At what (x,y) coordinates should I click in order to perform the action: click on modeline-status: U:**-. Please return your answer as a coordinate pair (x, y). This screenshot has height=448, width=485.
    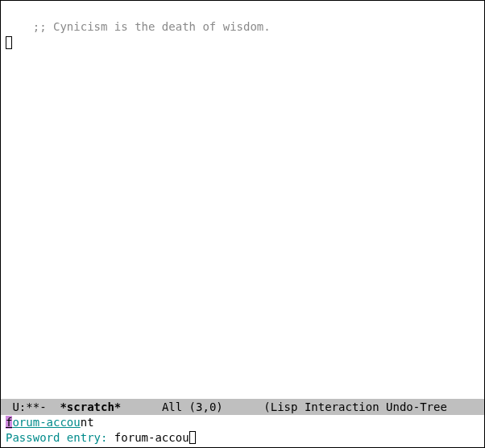
    Looking at the image, I should click on (32, 407).